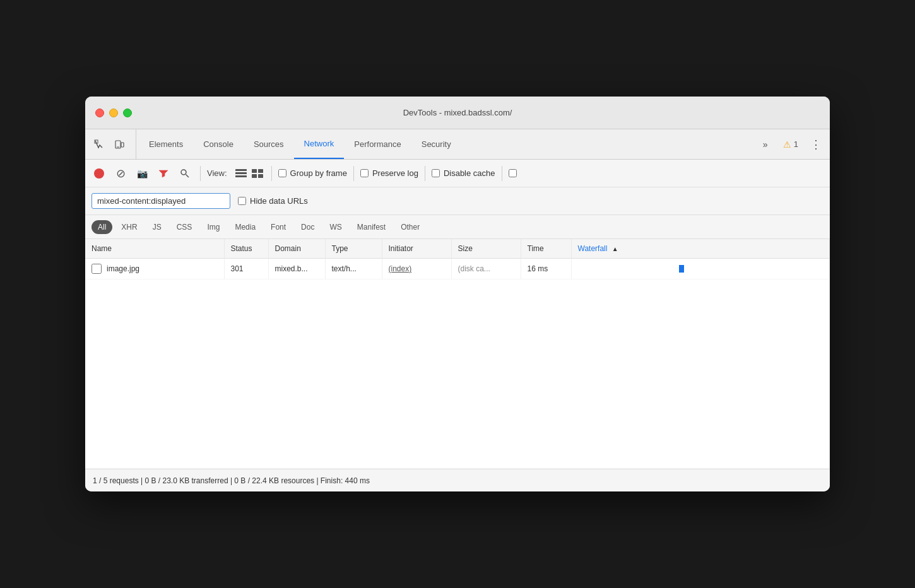 This screenshot has height=588, width=915. What do you see at coordinates (765, 144) in the screenshot?
I see `more-tabs-button: »` at bounding box center [765, 144].